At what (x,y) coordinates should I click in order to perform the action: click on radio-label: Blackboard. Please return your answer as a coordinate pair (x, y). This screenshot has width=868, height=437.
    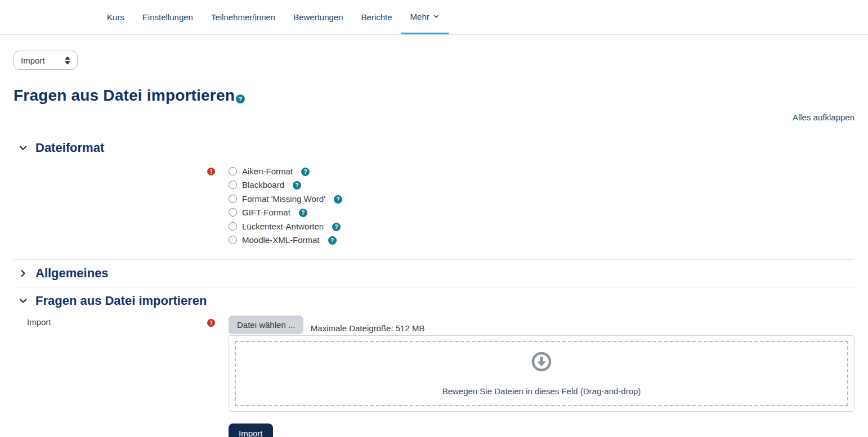
    Looking at the image, I should click on (263, 184).